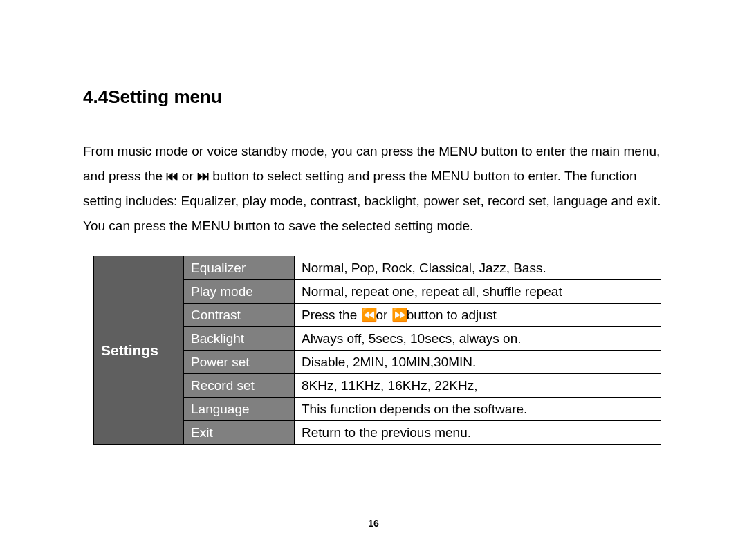  What do you see at coordinates (384, 315) in the screenshot?
I see `value-text-mid: or` at bounding box center [384, 315].